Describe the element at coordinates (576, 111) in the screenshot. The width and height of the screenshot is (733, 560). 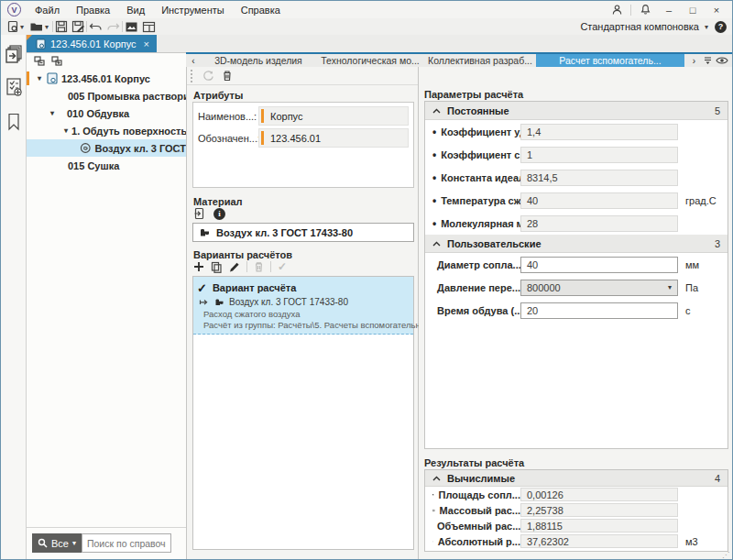
I see `group-header-constants: Постоянные 5` at that location.